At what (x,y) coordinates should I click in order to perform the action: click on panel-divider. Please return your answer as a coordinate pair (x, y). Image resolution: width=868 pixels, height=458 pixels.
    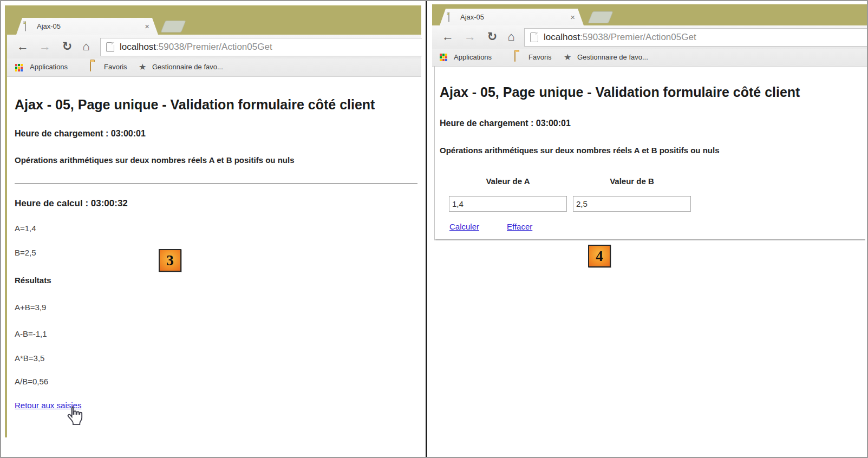
    Looking at the image, I should click on (427, 229).